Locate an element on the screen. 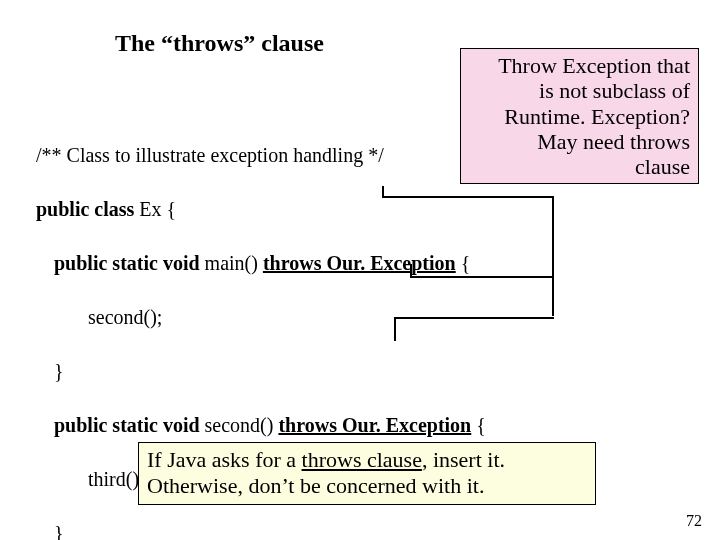 The image size is (720, 540). code-line: /** Class to illustrate exception handli… is located at coordinates (261, 156).